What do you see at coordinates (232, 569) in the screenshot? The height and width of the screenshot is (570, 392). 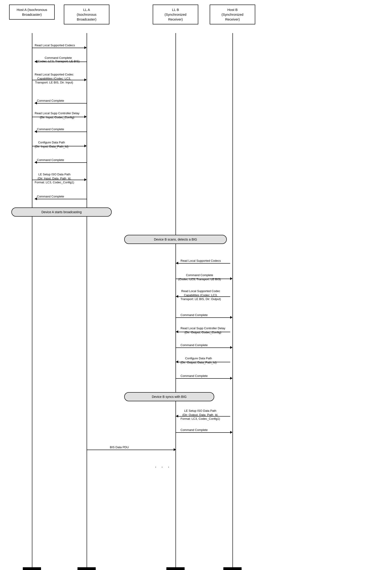 I see `bottom-bar-hostB` at bounding box center [232, 569].